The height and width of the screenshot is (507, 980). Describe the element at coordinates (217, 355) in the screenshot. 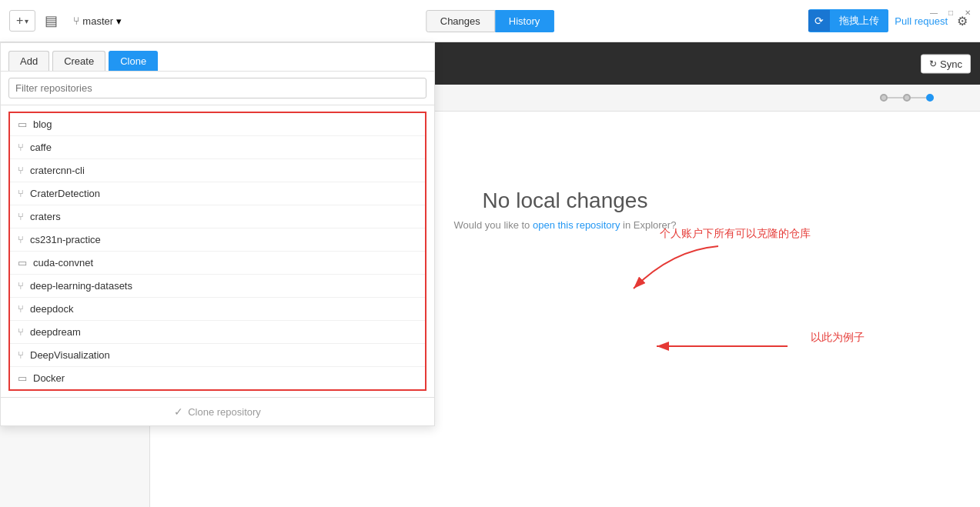

I see `list-item: ⑂DeepVisualization` at that location.